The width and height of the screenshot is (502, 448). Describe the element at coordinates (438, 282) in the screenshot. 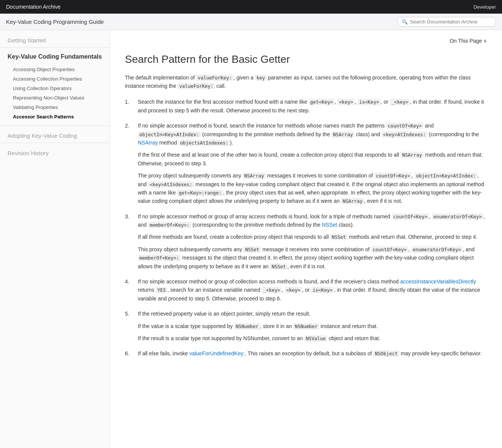

I see `link-accessinstancevars: accessInstanceVariablesDirectly` at that location.